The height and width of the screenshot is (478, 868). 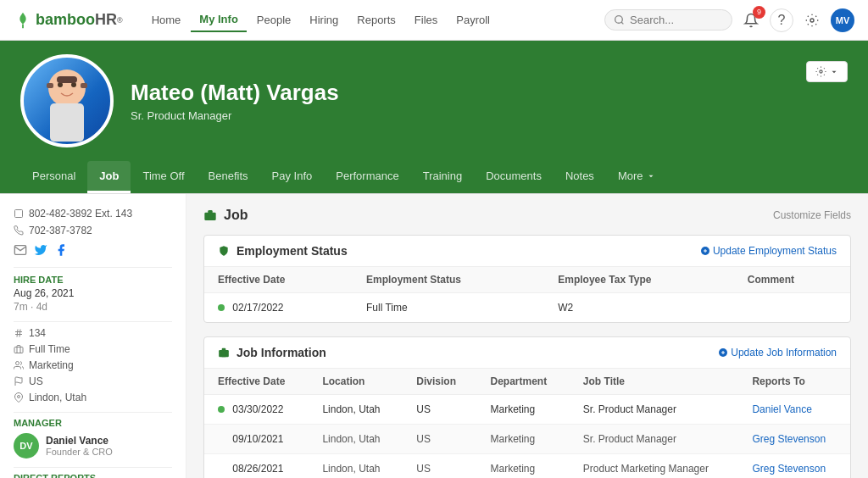 I want to click on logo: bamboo HR ®, so click(x=68, y=20).